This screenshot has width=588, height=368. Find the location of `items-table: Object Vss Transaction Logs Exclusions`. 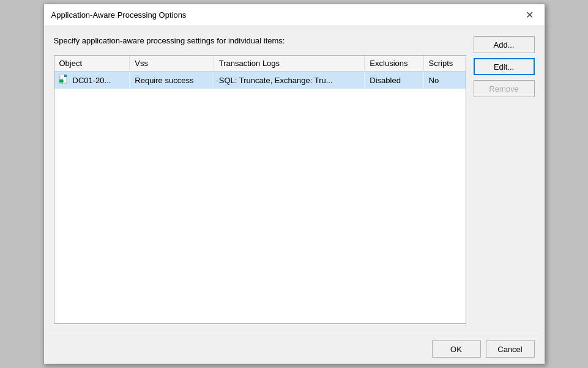

items-table: Object Vss Transaction Logs Exclusions is located at coordinates (260, 72).